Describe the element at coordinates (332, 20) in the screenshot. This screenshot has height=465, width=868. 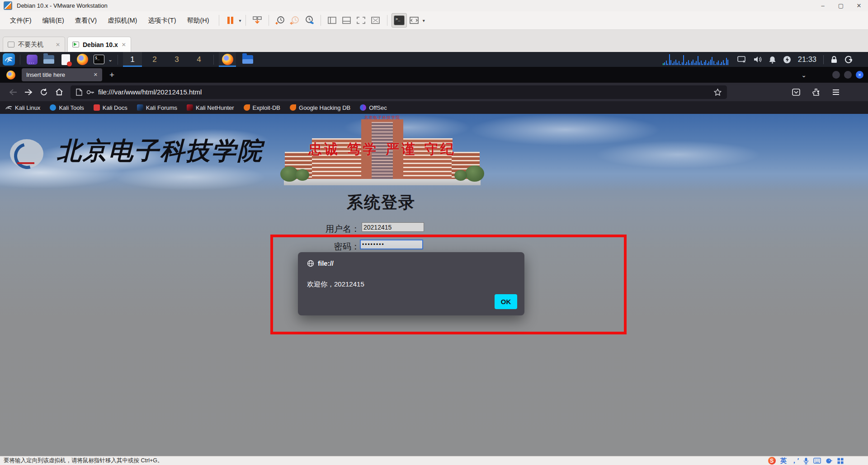
I see `show-sidebar-button` at that location.